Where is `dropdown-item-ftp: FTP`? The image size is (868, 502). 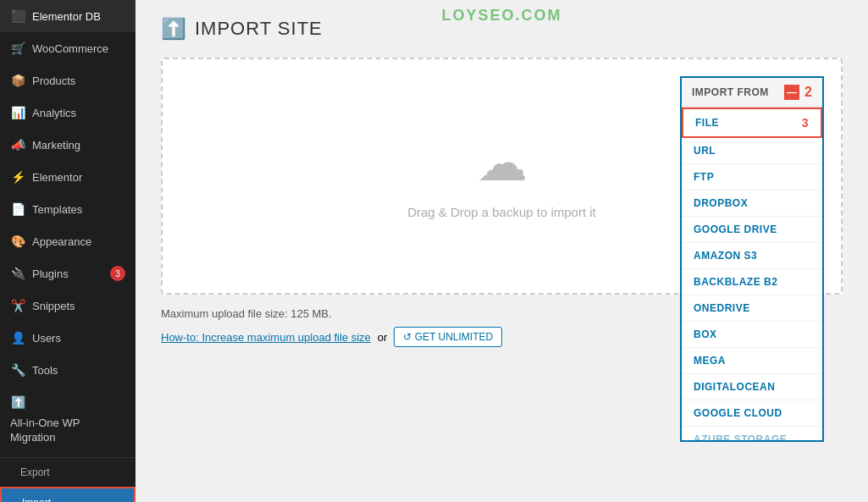
dropdown-item-ftp: FTP is located at coordinates (752, 178).